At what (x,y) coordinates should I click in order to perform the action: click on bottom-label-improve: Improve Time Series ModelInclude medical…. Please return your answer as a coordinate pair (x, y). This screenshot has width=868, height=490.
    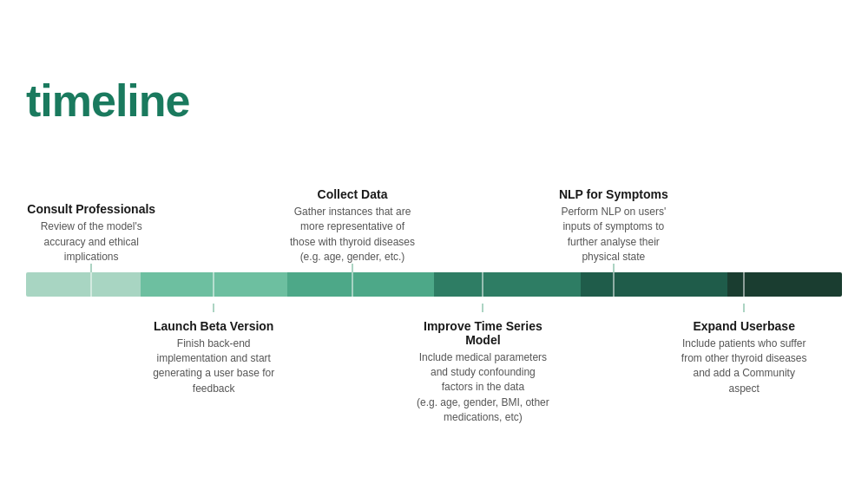
    Looking at the image, I should click on (483, 368).